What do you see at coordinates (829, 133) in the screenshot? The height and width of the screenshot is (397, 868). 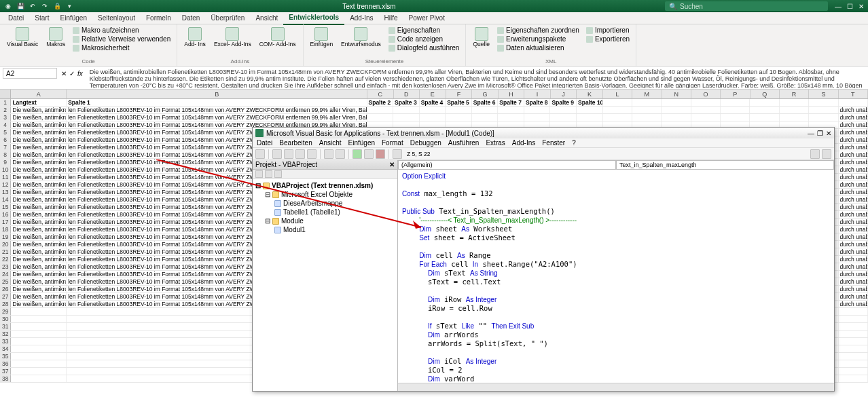 I see `vbe-close-icon: ✕` at bounding box center [829, 133].